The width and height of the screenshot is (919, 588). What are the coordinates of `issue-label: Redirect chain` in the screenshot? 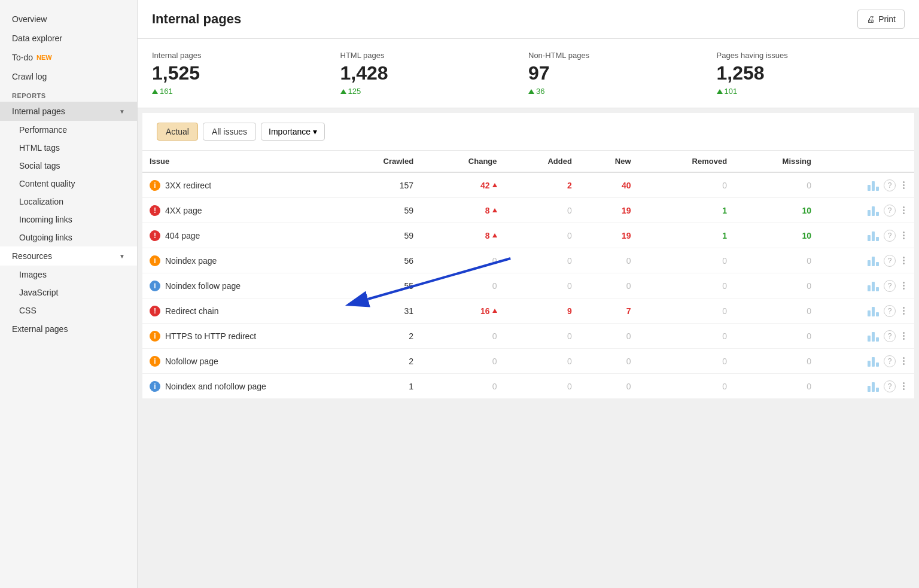 It's located at (192, 311).